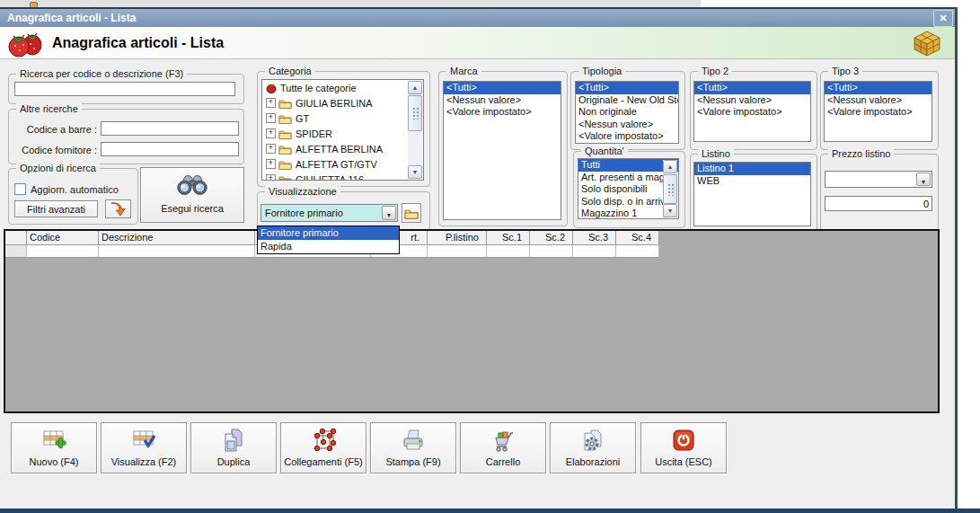 Image resolution: width=980 pixels, height=513 pixels. Describe the element at coordinates (177, 238) in the screenshot. I see `column-header: Descrizione` at that location.